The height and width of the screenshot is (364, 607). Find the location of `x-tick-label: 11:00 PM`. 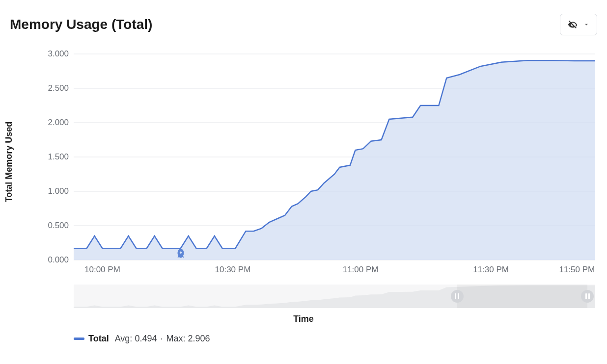

x-tick-label: 11:00 PM is located at coordinates (360, 267).